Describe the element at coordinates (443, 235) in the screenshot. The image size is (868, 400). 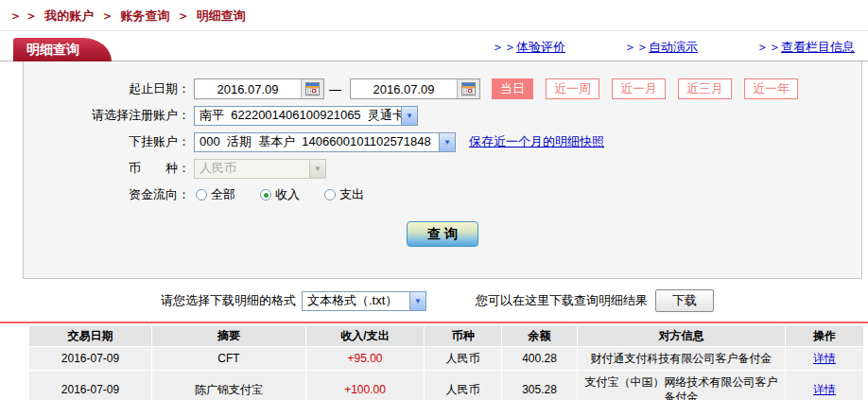
I see `query-button: 查 询` at that location.